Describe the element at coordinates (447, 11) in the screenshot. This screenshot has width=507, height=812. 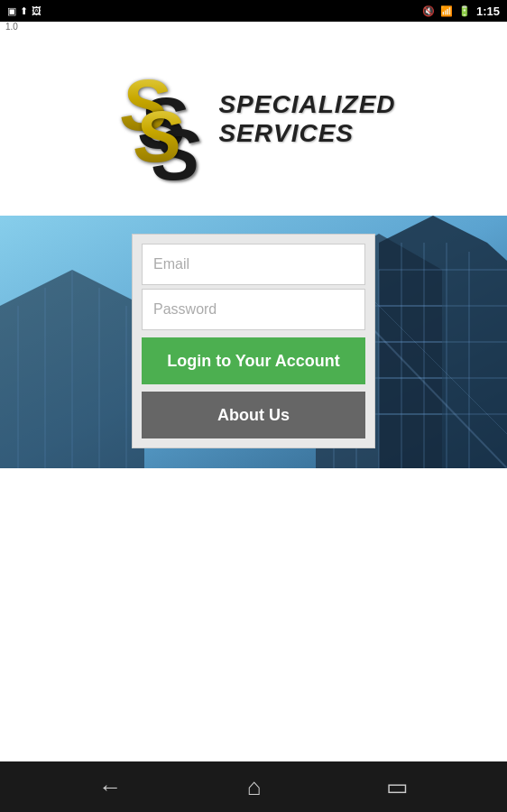
I see `wifi-icon: 📶` at that location.